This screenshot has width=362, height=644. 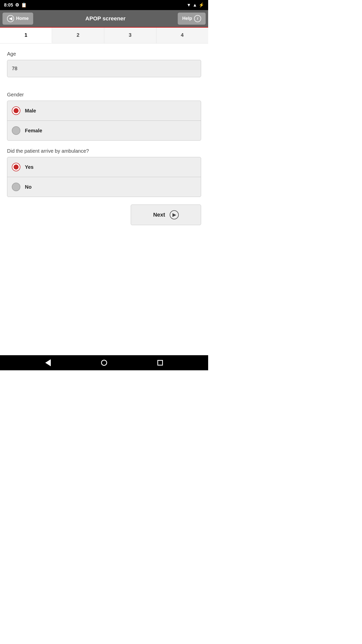 What do you see at coordinates (187, 19) in the screenshot?
I see `help-button-label: Help` at bounding box center [187, 19].